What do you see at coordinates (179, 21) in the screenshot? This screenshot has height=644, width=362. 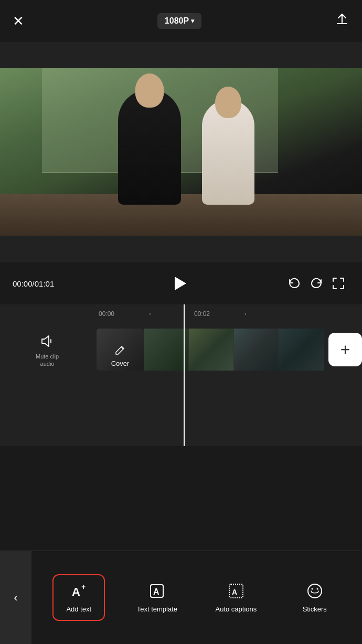 I see `resolution-button: 1080P ▾` at bounding box center [179, 21].